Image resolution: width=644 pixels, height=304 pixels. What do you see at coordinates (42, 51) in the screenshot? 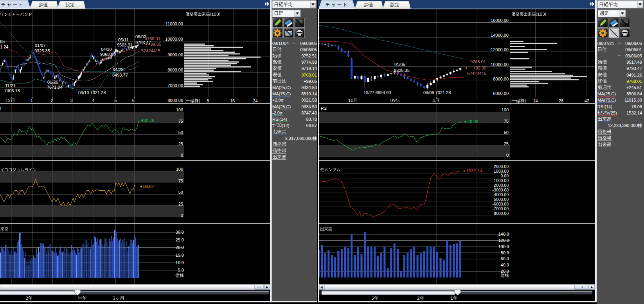
I see `svg-text: 9325.35` at bounding box center [42, 51].